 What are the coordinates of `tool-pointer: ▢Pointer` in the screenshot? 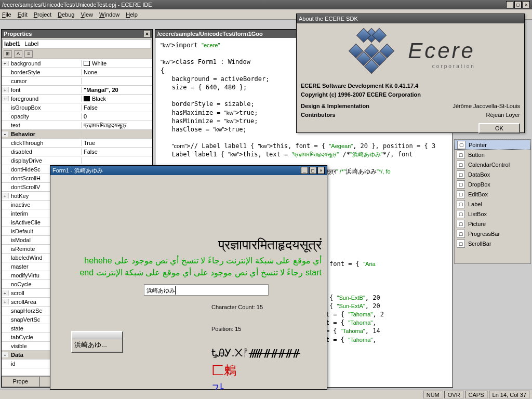 It's located at (493, 144).